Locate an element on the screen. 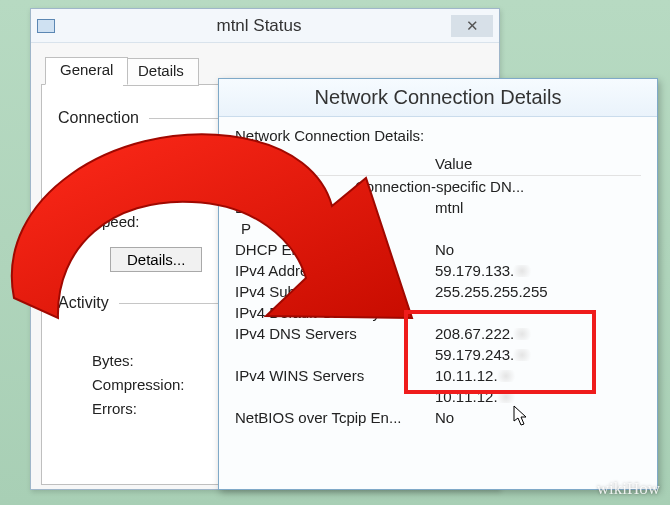 This screenshot has width=670, height=505. details-column-headers: Property Value is located at coordinates (438, 164).